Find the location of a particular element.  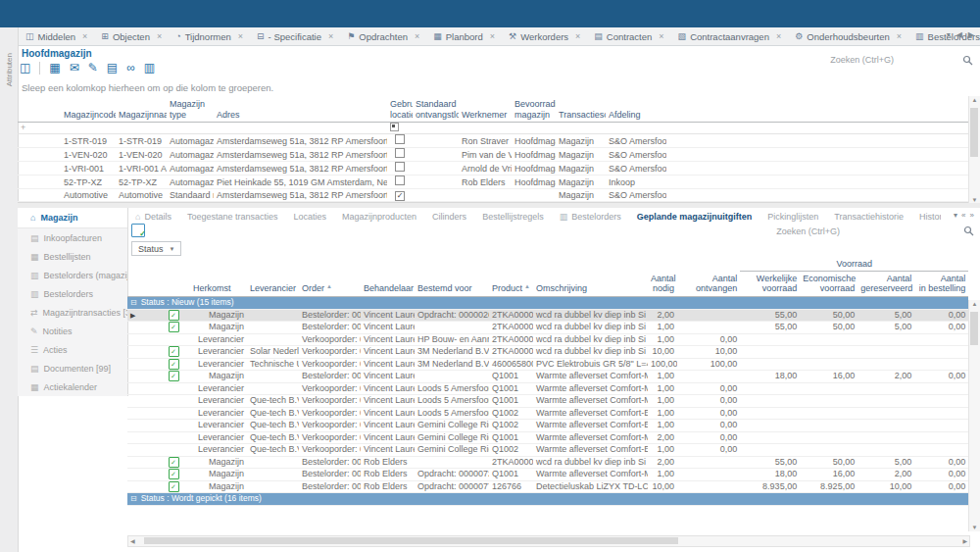

edit-add-icon: ✎ is located at coordinates (93, 68).